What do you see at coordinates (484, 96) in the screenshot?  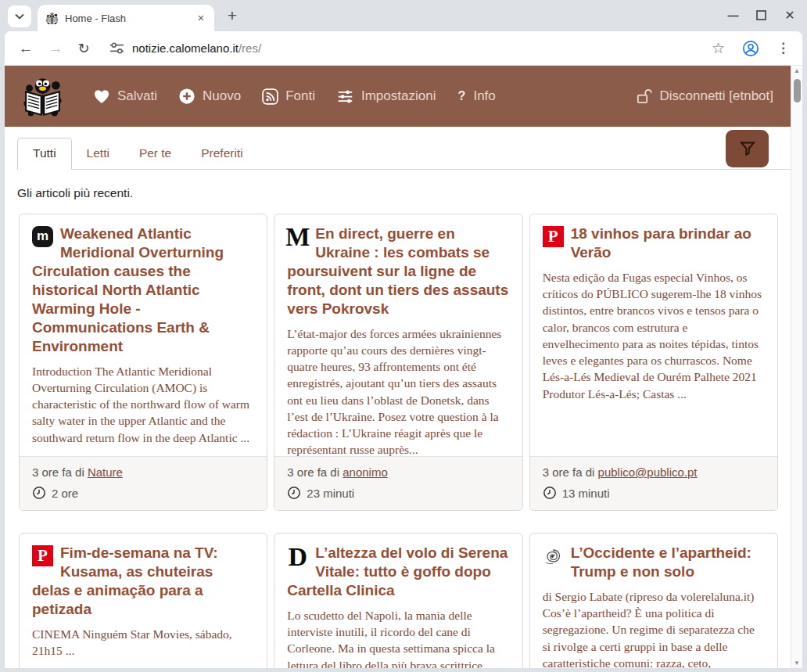 I see `nav-label: Info` at bounding box center [484, 96].